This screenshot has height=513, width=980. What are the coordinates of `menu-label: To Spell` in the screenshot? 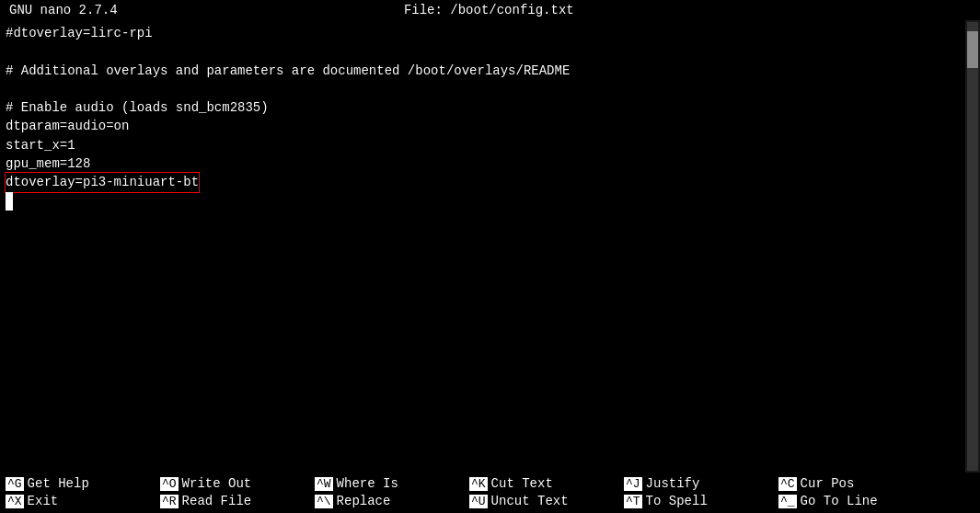 It's located at (677, 501).